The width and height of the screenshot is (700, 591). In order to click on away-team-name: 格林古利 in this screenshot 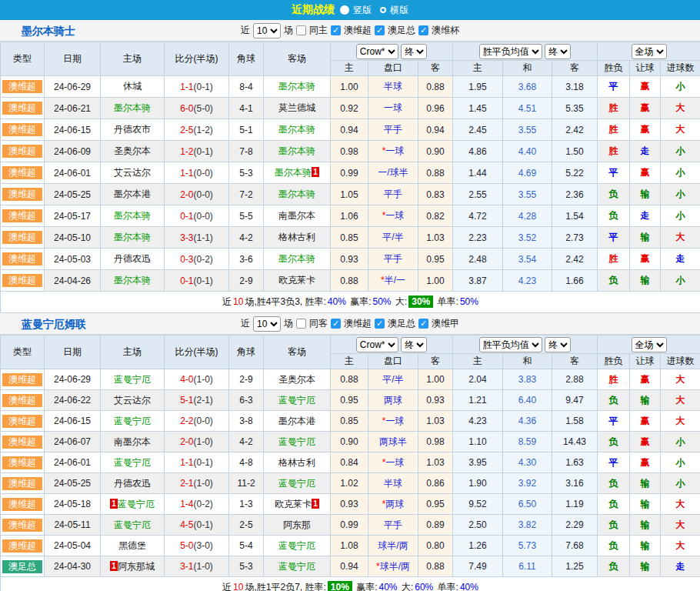, I will do `click(297, 462)`.